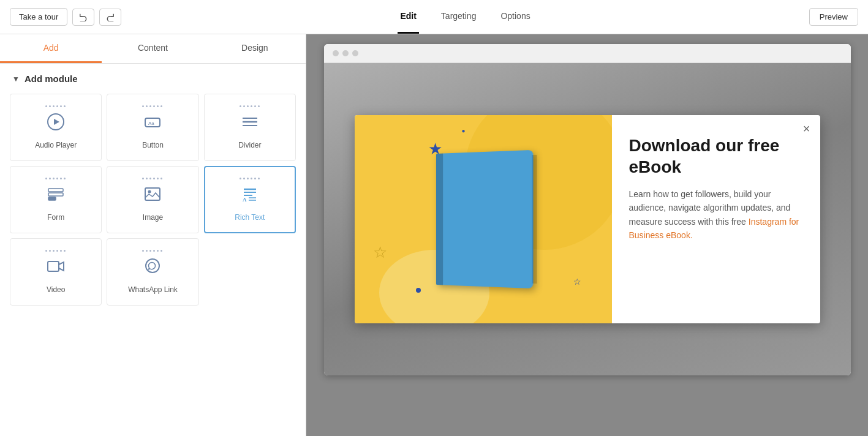 This screenshot has width=868, height=436. I want to click on module-card-button: Aa Button, so click(153, 127).